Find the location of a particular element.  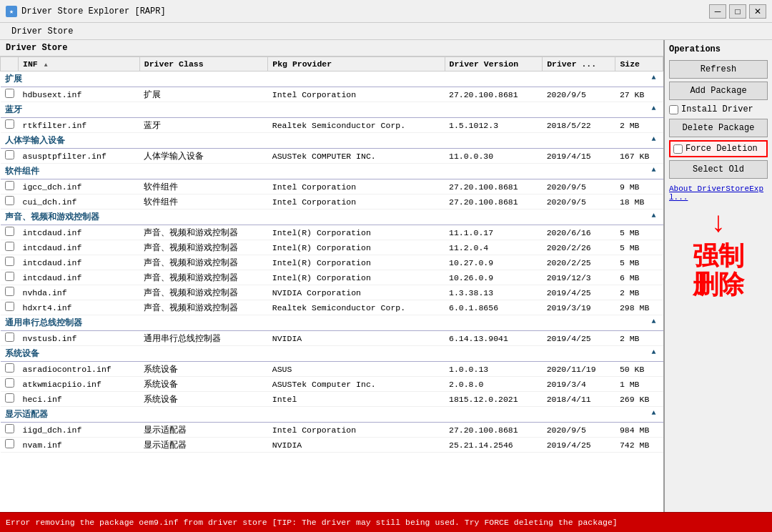

panel-header: Driver Store is located at coordinates (332, 49).